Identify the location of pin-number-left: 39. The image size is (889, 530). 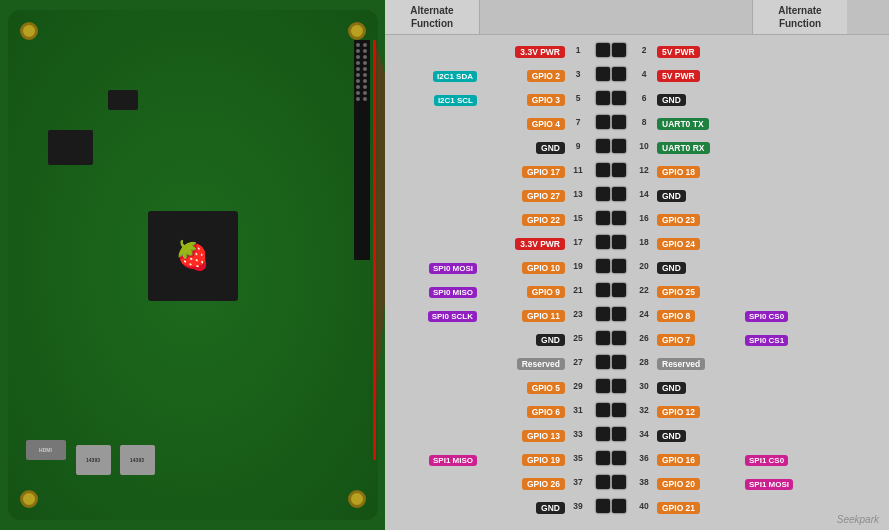
(578, 506).